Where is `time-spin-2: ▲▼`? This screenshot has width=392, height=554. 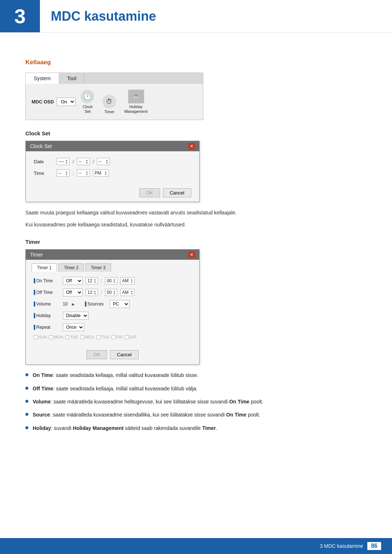 time-spin-2: ▲▼ is located at coordinates (87, 173).